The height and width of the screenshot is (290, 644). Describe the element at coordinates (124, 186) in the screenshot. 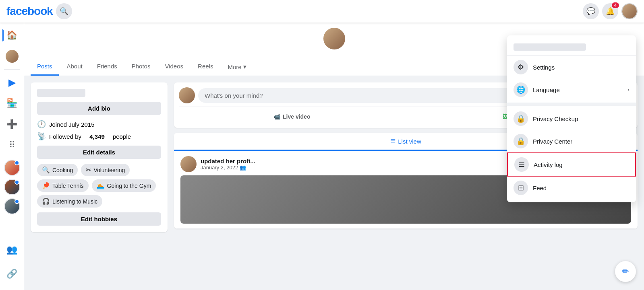

I see `hobby-gym: 🏊 Going to the Gym` at that location.